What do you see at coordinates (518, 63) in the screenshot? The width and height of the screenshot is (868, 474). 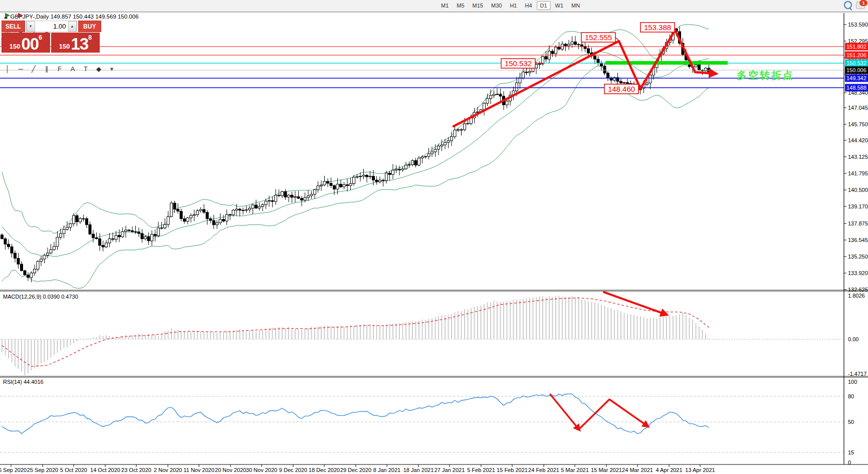 I see `price-annotation-text: 150.532` at bounding box center [518, 63].